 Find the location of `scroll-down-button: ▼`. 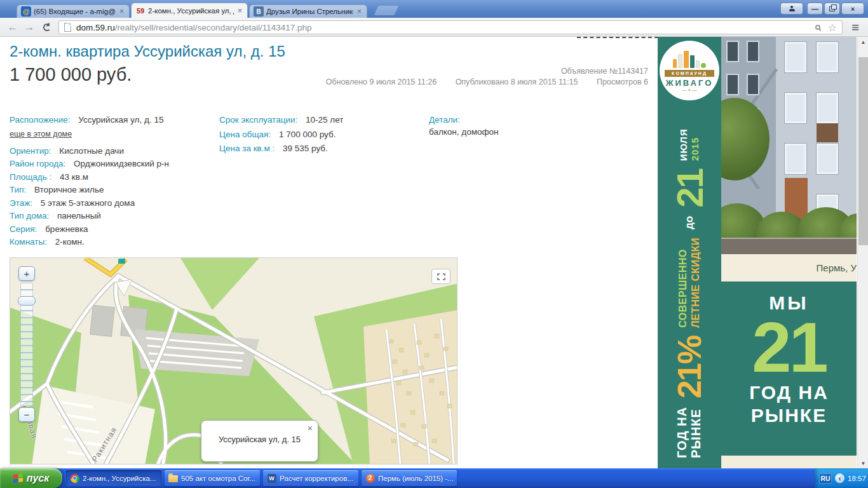

scroll-down-button: ▼ is located at coordinates (863, 463).